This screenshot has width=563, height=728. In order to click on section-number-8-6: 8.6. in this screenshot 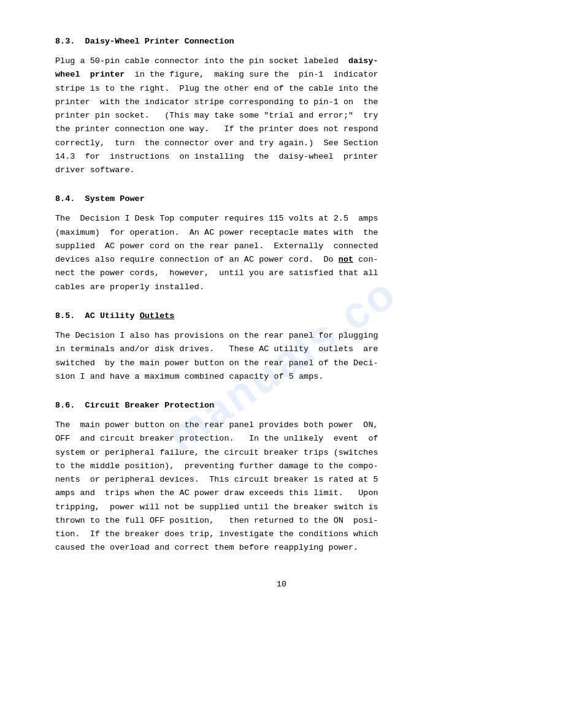, I will do `click(70, 406)`.